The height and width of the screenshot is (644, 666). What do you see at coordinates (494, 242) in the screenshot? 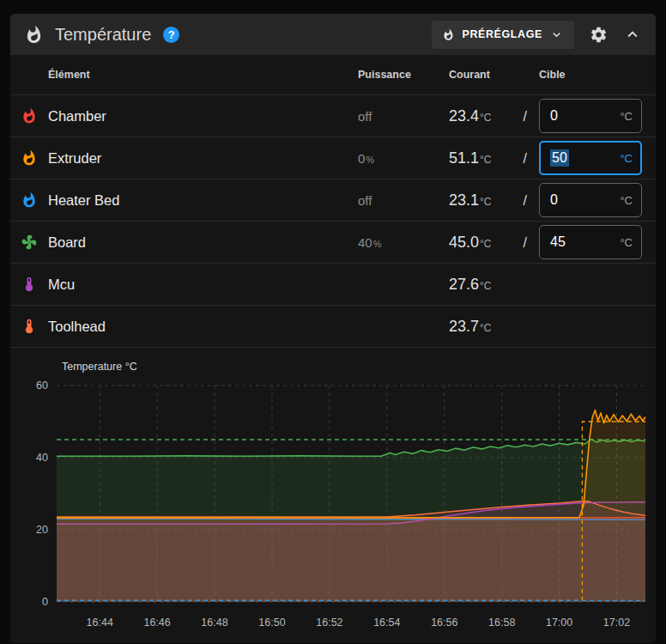
I see `current-temp: 45.0°C/` at bounding box center [494, 242].